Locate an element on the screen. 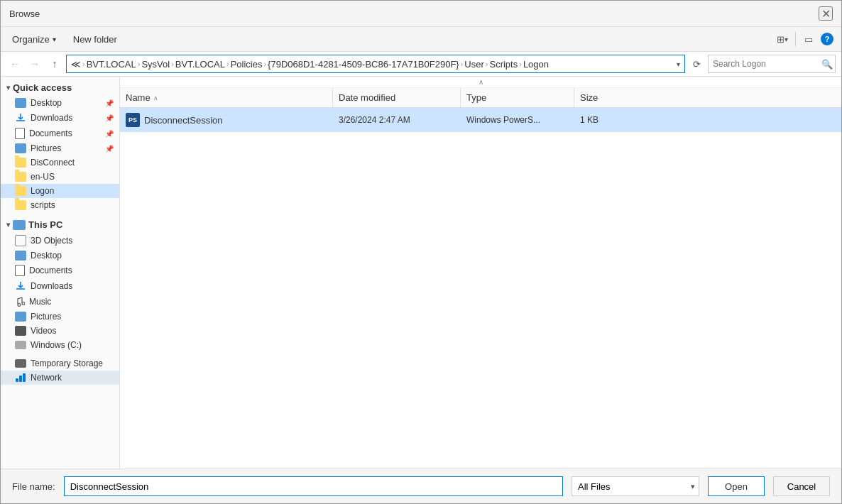 The image size is (842, 504). organize-button: Organize ▾ is located at coordinates (34, 39).